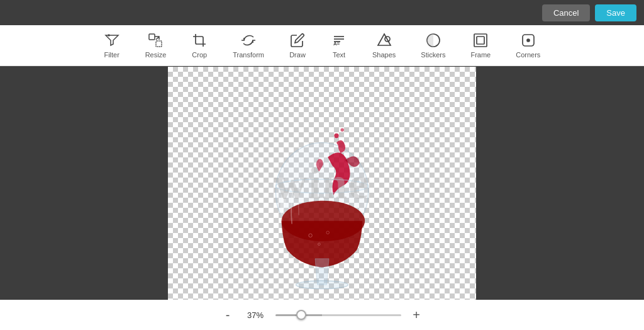  Describe the element at coordinates (322, 315) in the screenshot. I see `zoom-bar: - 37% +` at that location.